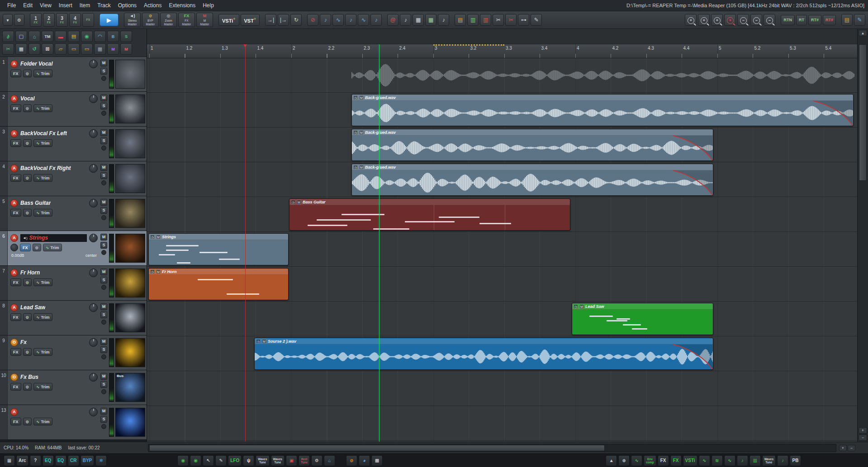 The width and height of the screenshot is (868, 467). Describe the element at coordinates (486, 20) in the screenshot. I see `color-item-icon: ▥` at that location.